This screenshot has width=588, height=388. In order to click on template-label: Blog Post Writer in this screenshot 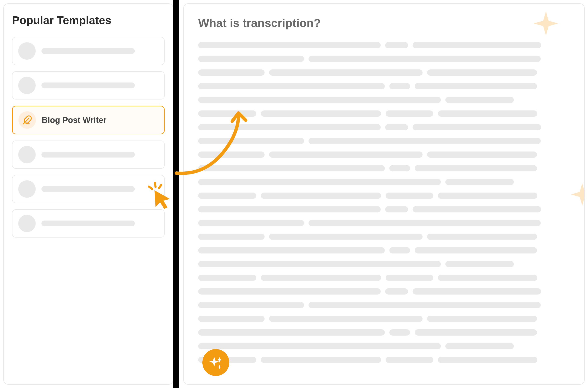, I will do `click(74, 120)`.